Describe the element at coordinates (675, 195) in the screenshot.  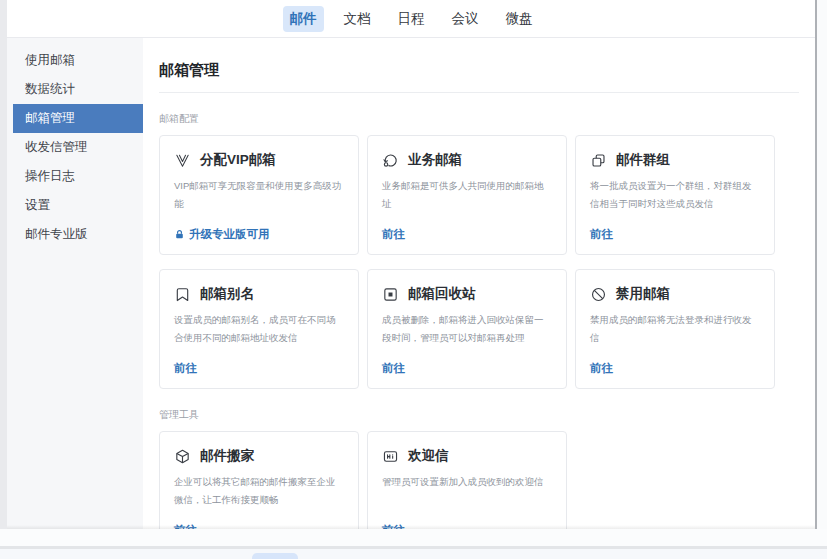
I see `card-desc: 将一批成员设置为一个群组，对群组发信相当于同时对这些成员发信` at that location.